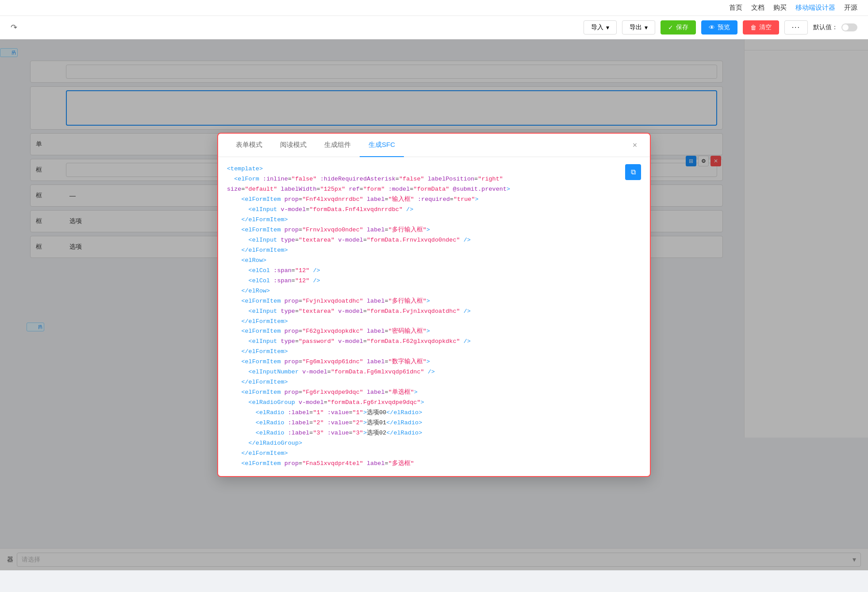 This screenshot has width=868, height=592. Describe the element at coordinates (293, 145) in the screenshot. I see `tab-read-mode: 阅读模式` at that location.